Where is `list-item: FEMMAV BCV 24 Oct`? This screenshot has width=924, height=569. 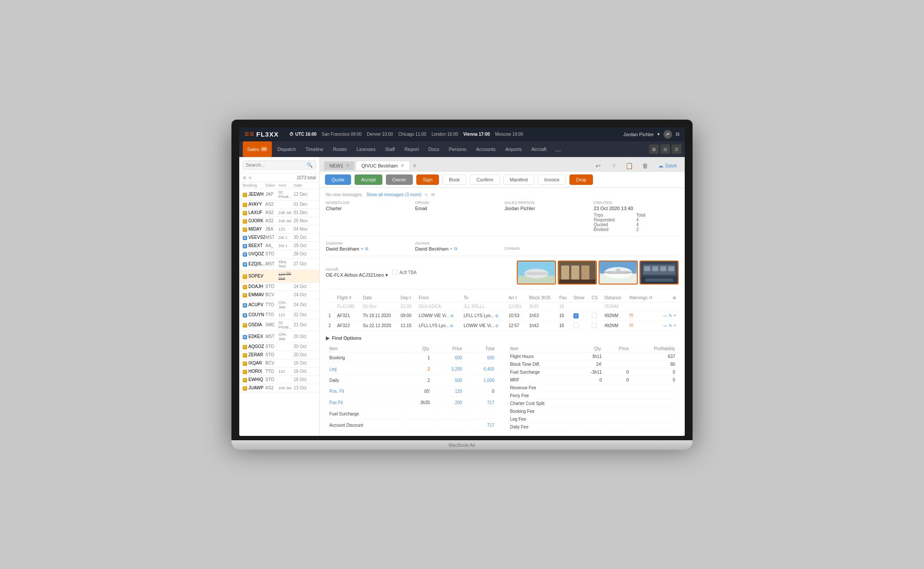
list-item: FEMMAV BCV 24 Oct is located at coordinates (279, 295).